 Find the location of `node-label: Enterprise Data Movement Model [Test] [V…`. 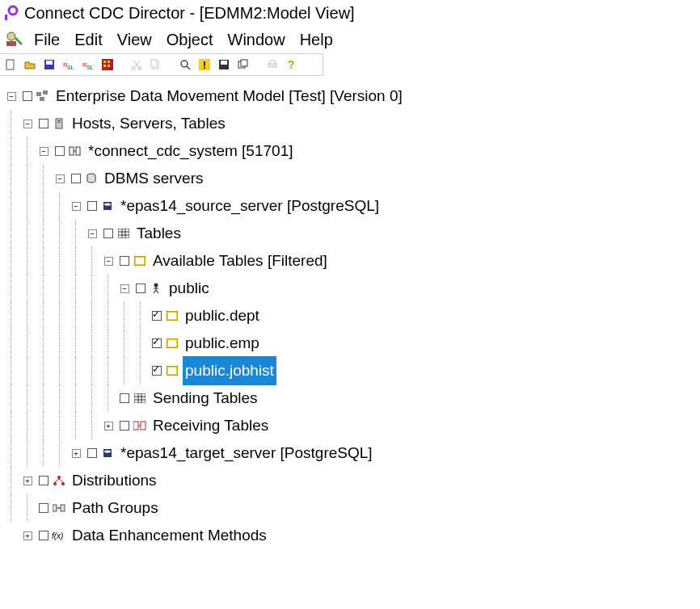

node-label: Enterprise Data Movement Model [Test] [V… is located at coordinates (230, 95).